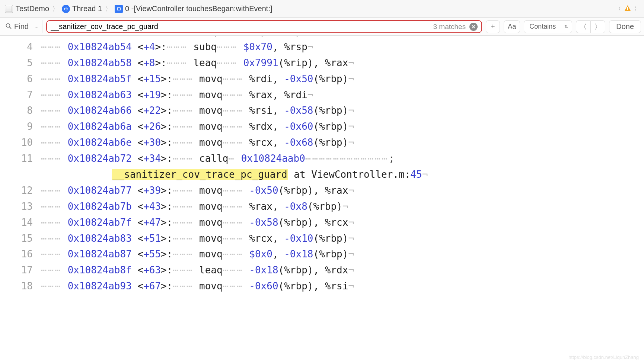 The image size is (644, 363). Describe the element at coordinates (583, 27) in the screenshot. I see `find-prev-button: 〈` at that location.